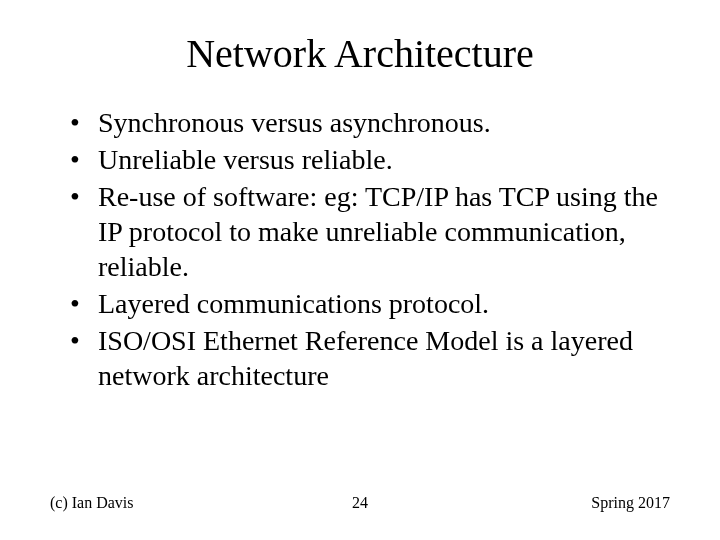  I want to click on list-item: Unreliable versus reliable., so click(370, 160).